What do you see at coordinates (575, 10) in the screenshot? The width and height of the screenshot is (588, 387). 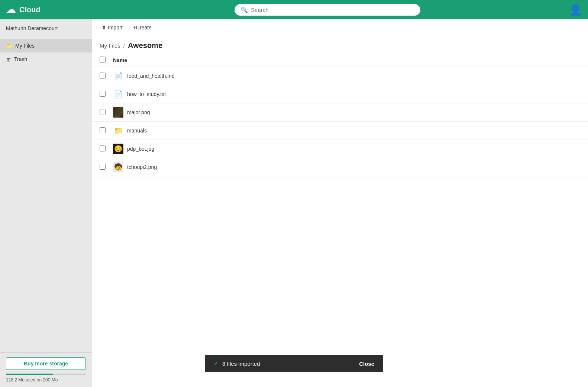 I see `user-avatar-icon: 👤` at bounding box center [575, 10].